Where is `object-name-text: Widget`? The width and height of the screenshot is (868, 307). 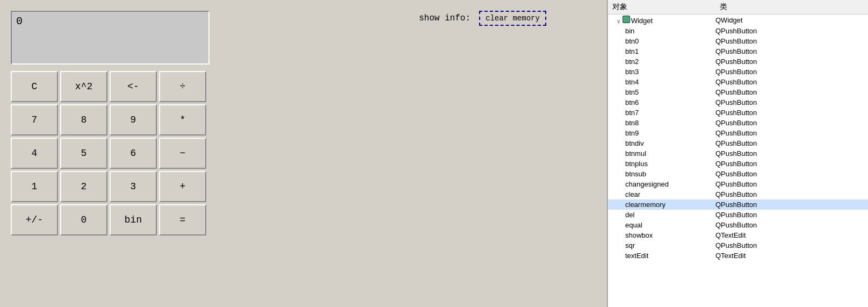 object-name-text: Widget is located at coordinates (642, 20).